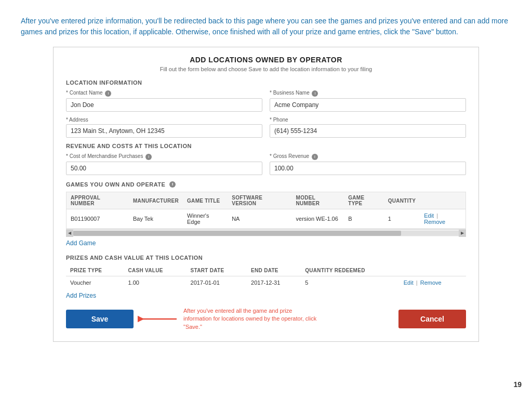  What do you see at coordinates (368, 164) in the screenshot?
I see `gross-revenue-group: * Gross Revenue i` at bounding box center [368, 164].